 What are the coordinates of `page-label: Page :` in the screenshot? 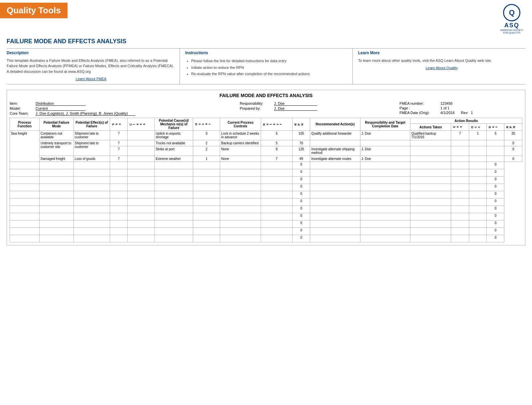 It's located at (419, 108).